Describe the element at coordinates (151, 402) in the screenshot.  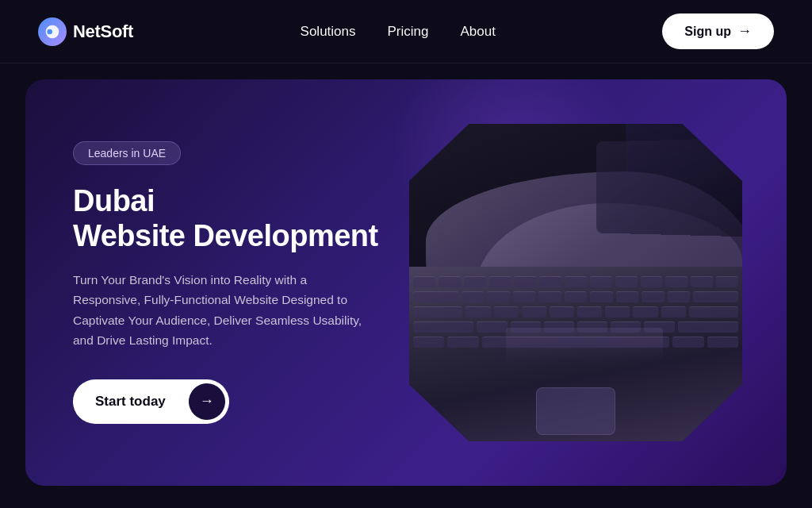
I see `start-today-button: Start today →` at that location.